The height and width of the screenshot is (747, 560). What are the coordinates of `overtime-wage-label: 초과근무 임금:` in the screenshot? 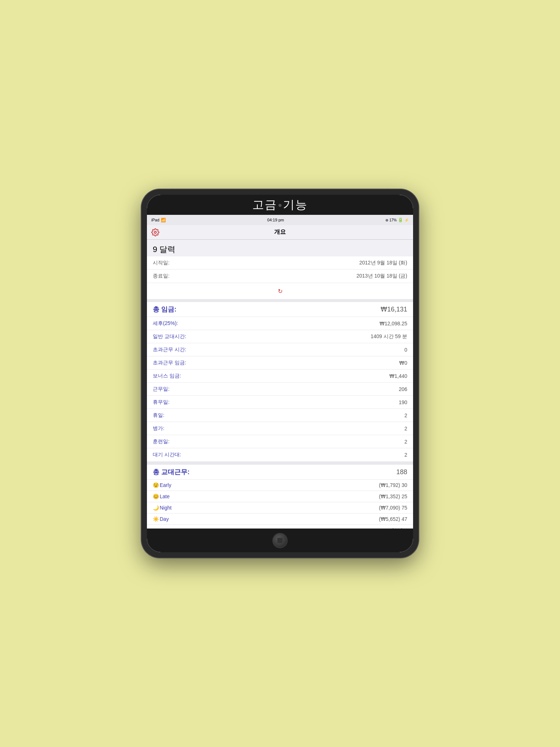 It's located at (170, 363).